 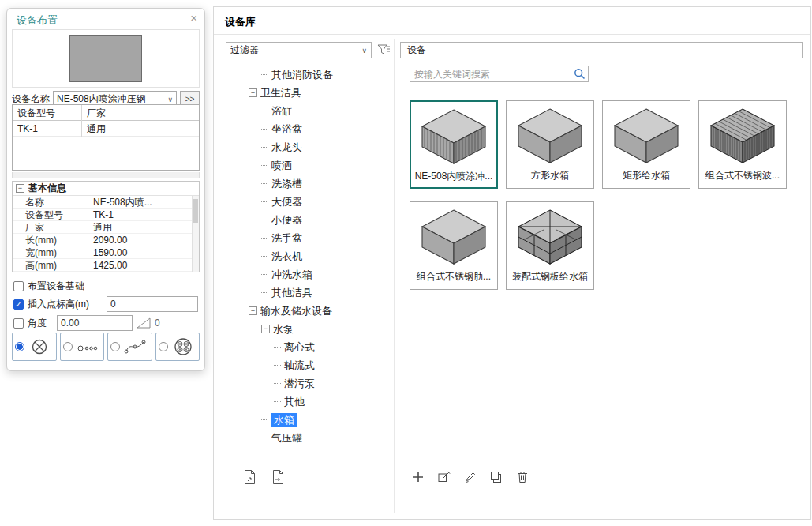 I want to click on search-input, so click(x=491, y=74).